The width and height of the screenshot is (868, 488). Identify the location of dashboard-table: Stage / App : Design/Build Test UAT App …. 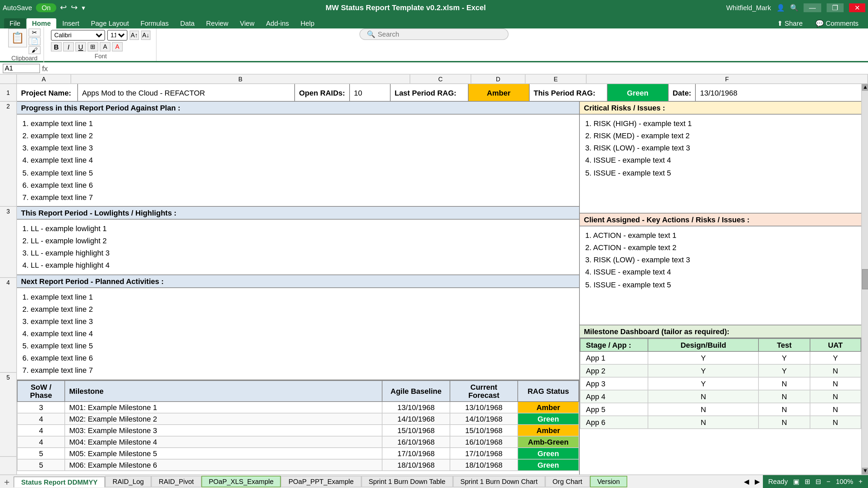
(721, 384).